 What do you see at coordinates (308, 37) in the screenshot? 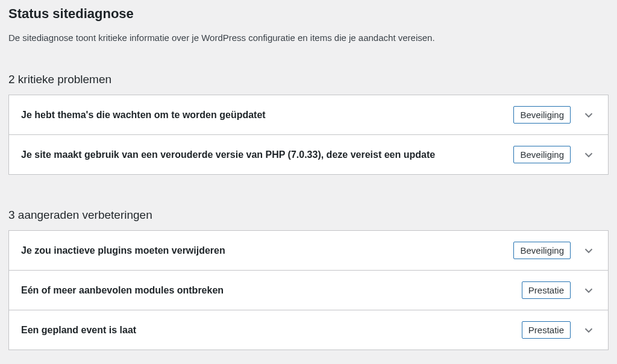
I see `page-description: De sitediagnose toont kritieke informati…` at bounding box center [308, 37].